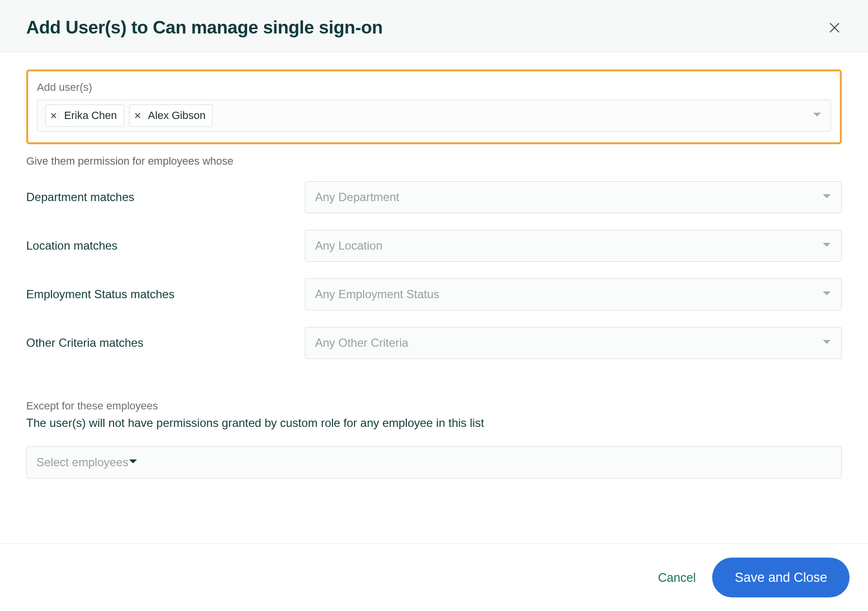  Describe the element at coordinates (83, 462) in the screenshot. I see `select-placeholder: Select employees` at that location.